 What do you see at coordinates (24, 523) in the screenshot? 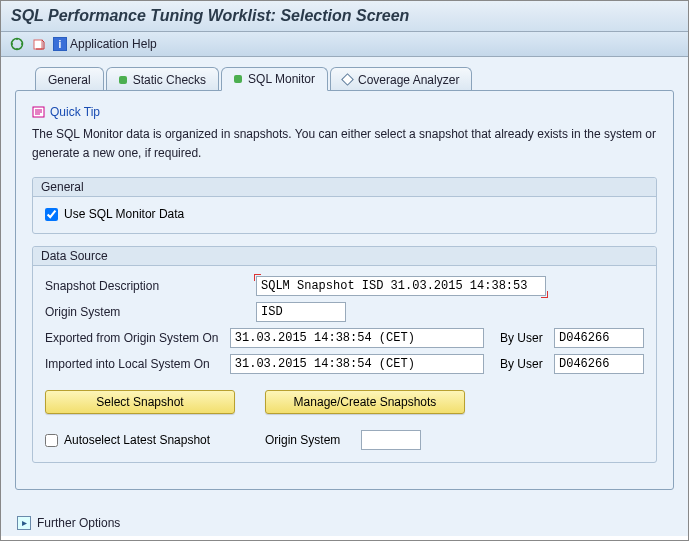
I see `expand-icon: ▸` at bounding box center [24, 523].